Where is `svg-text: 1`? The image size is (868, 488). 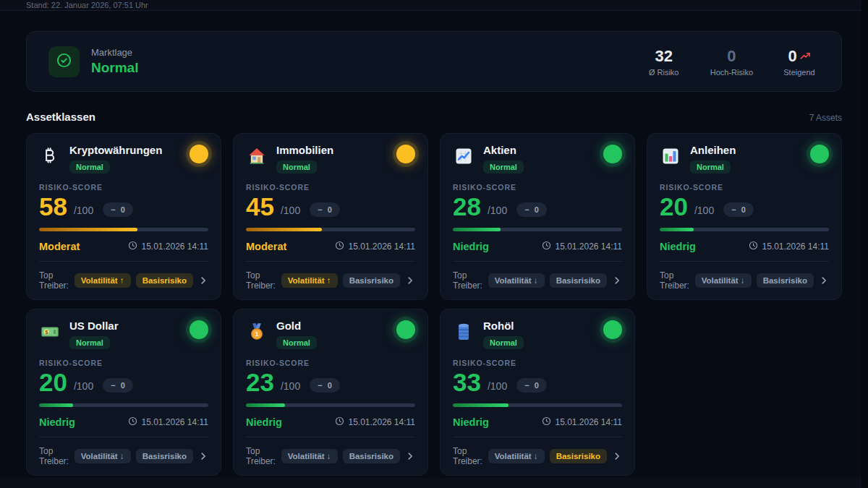 svg-text: 1 is located at coordinates (256, 334).